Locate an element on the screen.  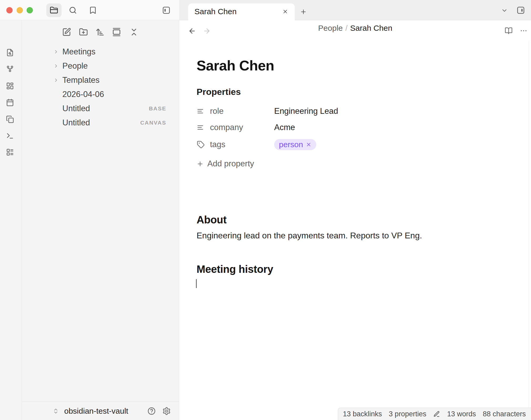
breadcrumb: People/Sarah Chen is located at coordinates (355, 28).